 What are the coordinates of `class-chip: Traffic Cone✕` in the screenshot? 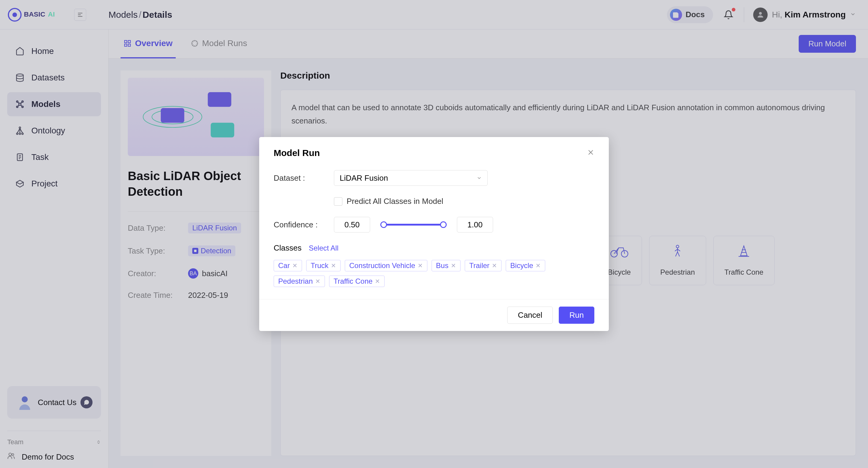 It's located at (357, 281).